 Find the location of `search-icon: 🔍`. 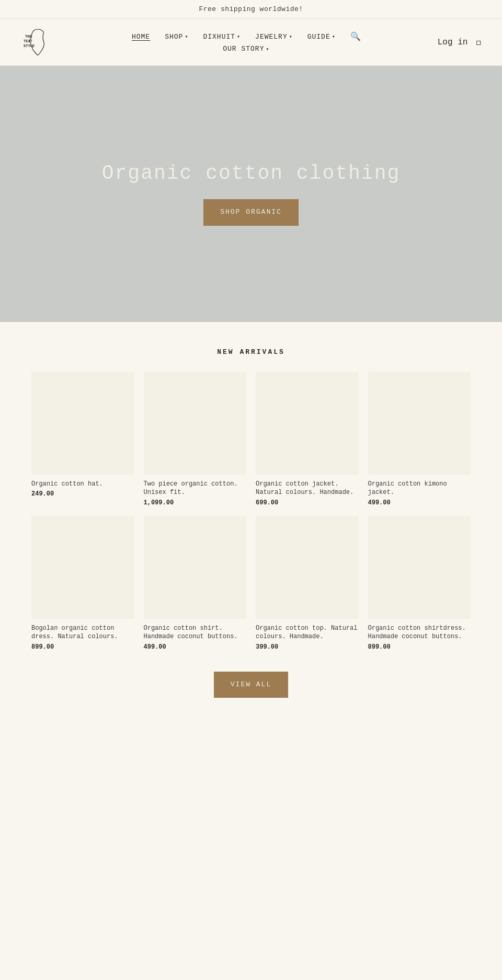

search-icon: 🔍 is located at coordinates (356, 37).